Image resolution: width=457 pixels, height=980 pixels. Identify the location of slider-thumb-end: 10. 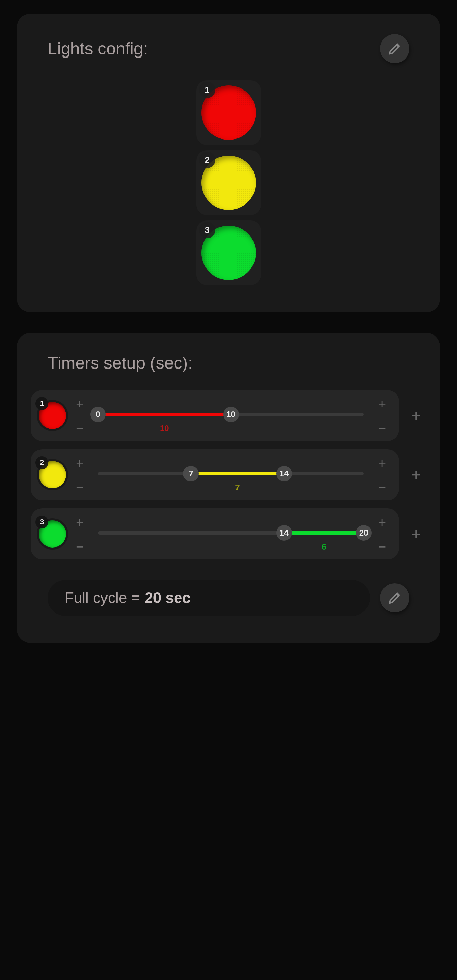
(231, 415).